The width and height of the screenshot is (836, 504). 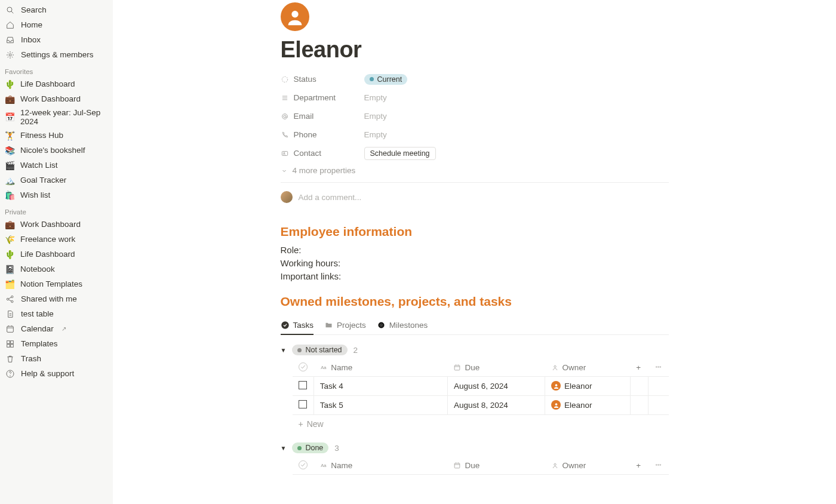 I want to click on sidebar-label: Life Dashboard, so click(x=48, y=254).